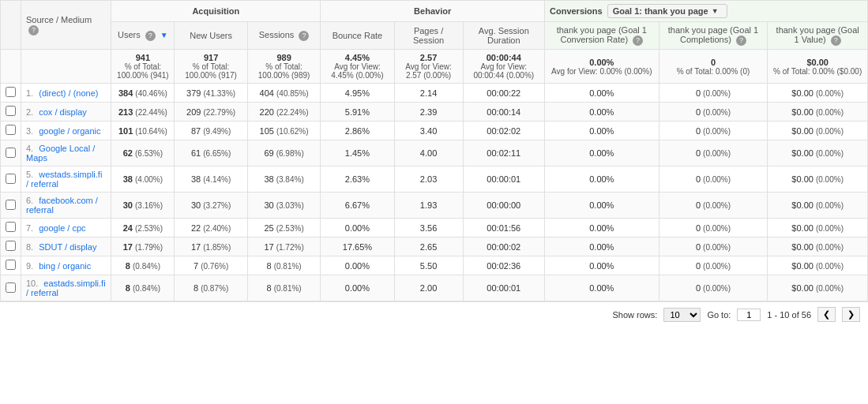 The width and height of the screenshot is (868, 404). What do you see at coordinates (635, 315) in the screenshot?
I see `show-rows-label: Show rows:` at bounding box center [635, 315].